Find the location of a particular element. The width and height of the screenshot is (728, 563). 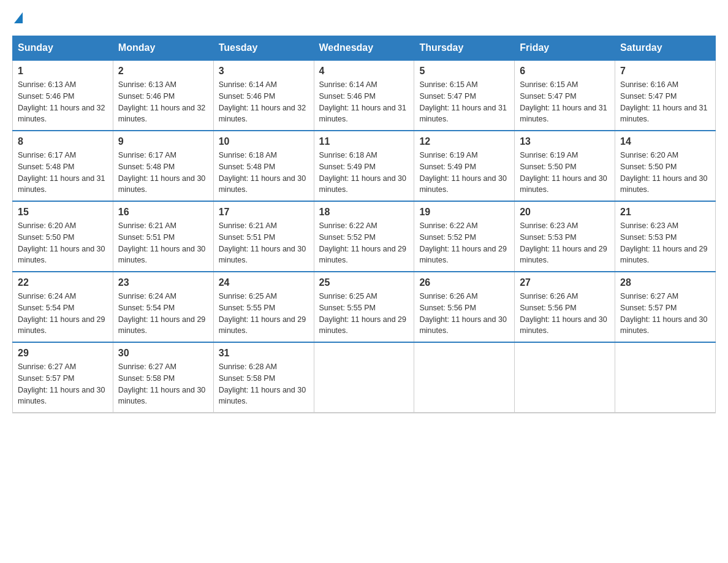

calendar-cell: 4 Sunrise: 6:14 AMSunset: 5:46 PMDayligh… is located at coordinates (364, 96).